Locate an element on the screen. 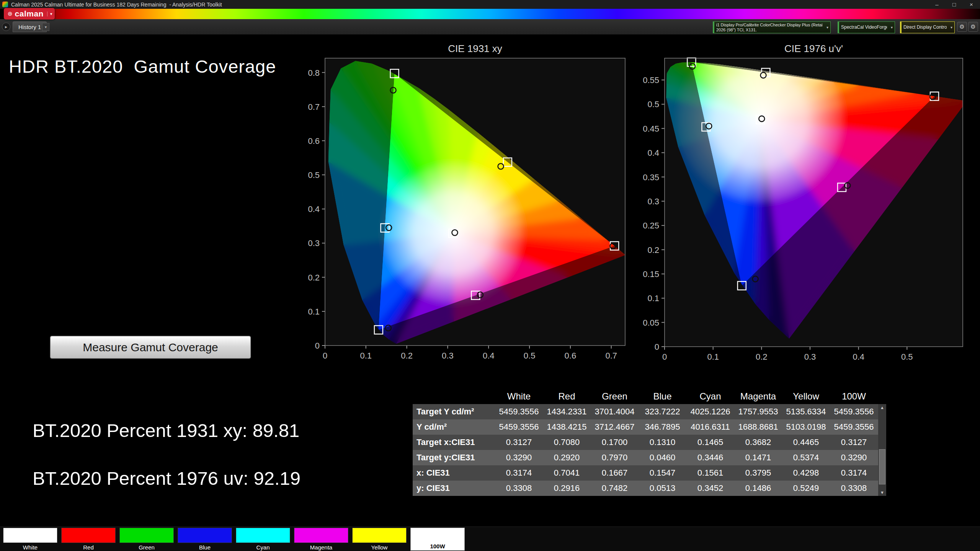 The height and width of the screenshot is (551, 980). table-cell: 0.0513 is located at coordinates (662, 488).